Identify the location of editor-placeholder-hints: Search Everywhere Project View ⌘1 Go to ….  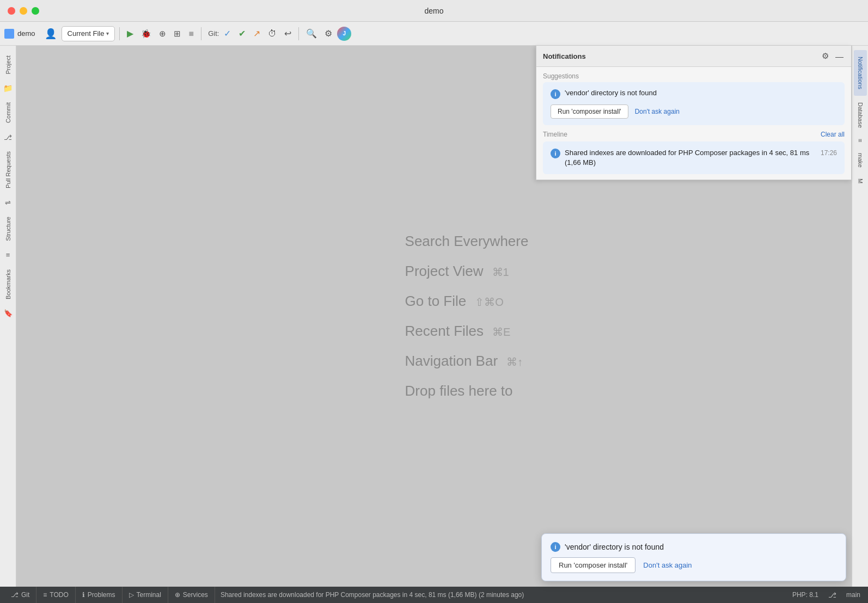
(435, 316).